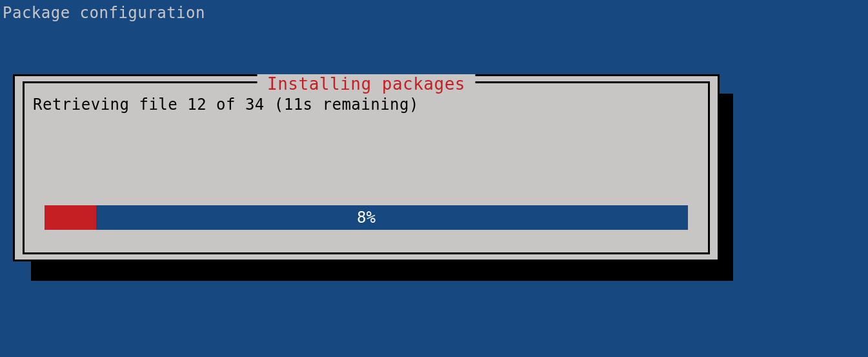  What do you see at coordinates (367, 218) in the screenshot?
I see `progress-bar: 8%` at bounding box center [367, 218].